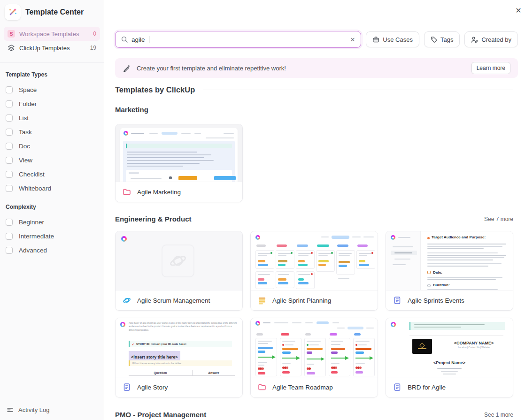  I want to click on text-caret, so click(149, 39).